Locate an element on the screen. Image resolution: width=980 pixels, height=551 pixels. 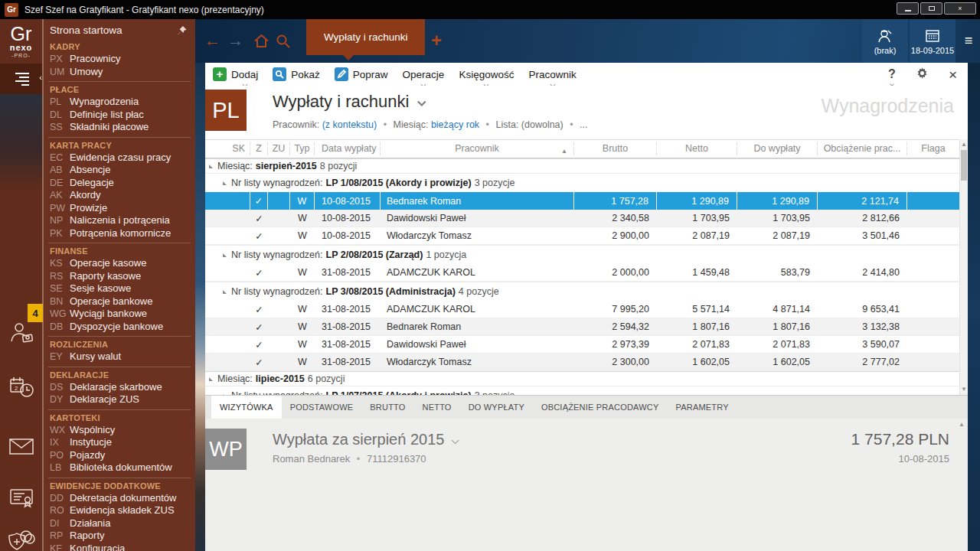
sidebar-item-rp: RPRaporty is located at coordinates (119, 536).